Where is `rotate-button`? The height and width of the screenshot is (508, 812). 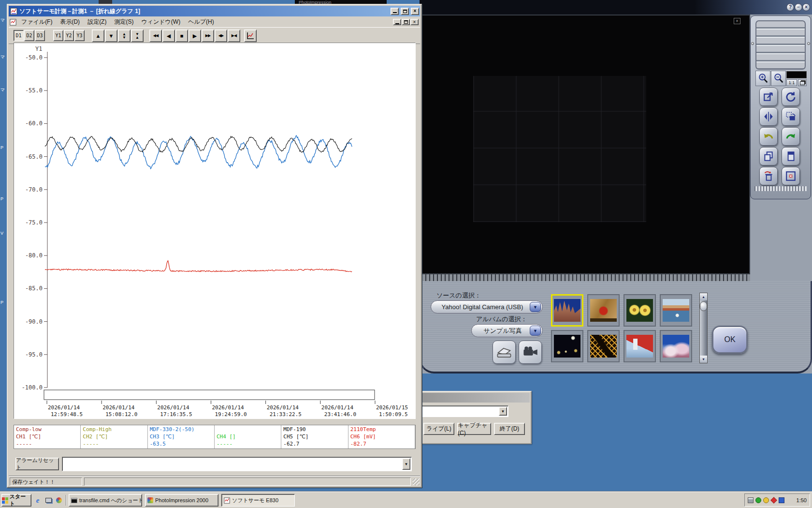 rotate-button is located at coordinates (791, 97).